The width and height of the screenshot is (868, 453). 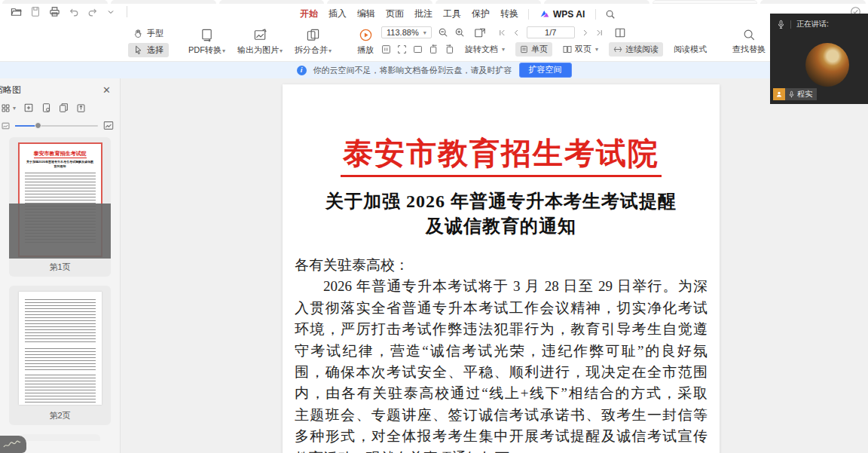 What do you see at coordinates (562, 14) in the screenshot?
I see `wps-ai-button: WPS AI` at bounding box center [562, 14].